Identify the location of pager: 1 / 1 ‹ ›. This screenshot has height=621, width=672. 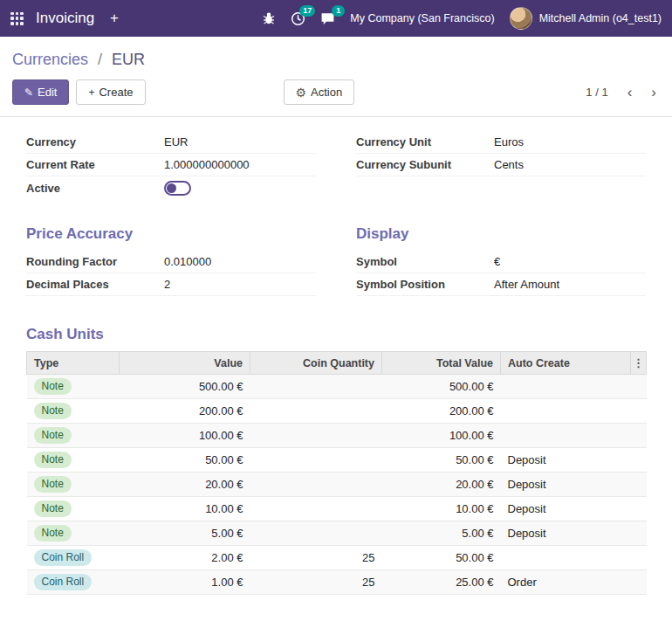
(623, 93).